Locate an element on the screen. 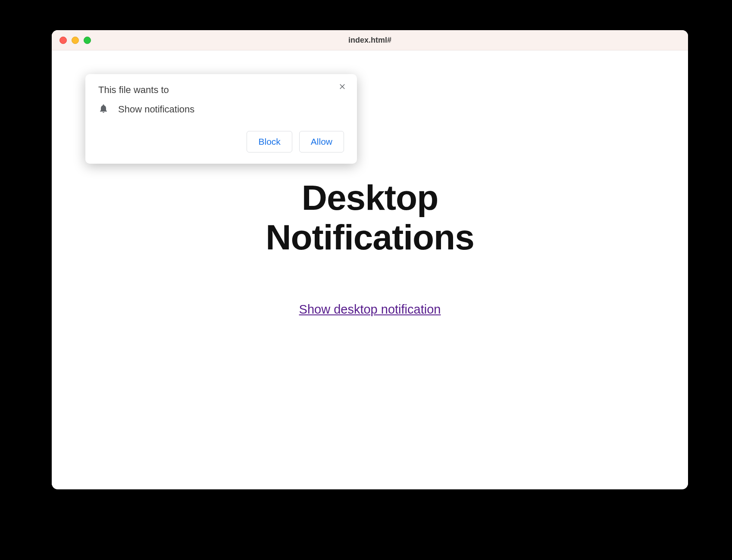 This screenshot has height=560, width=732. window-fullscreen-button is located at coordinates (87, 40).